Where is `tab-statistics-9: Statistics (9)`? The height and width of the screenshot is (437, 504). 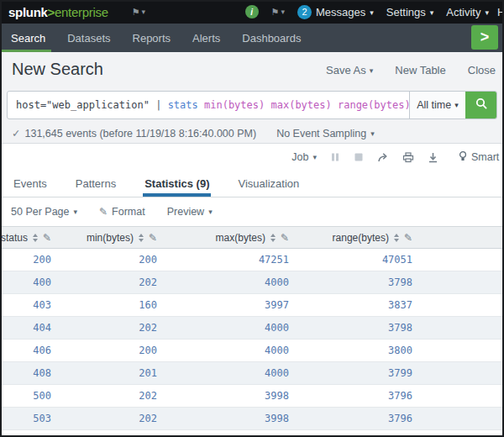
tab-statistics-9: Statistics (9) is located at coordinates (176, 183).